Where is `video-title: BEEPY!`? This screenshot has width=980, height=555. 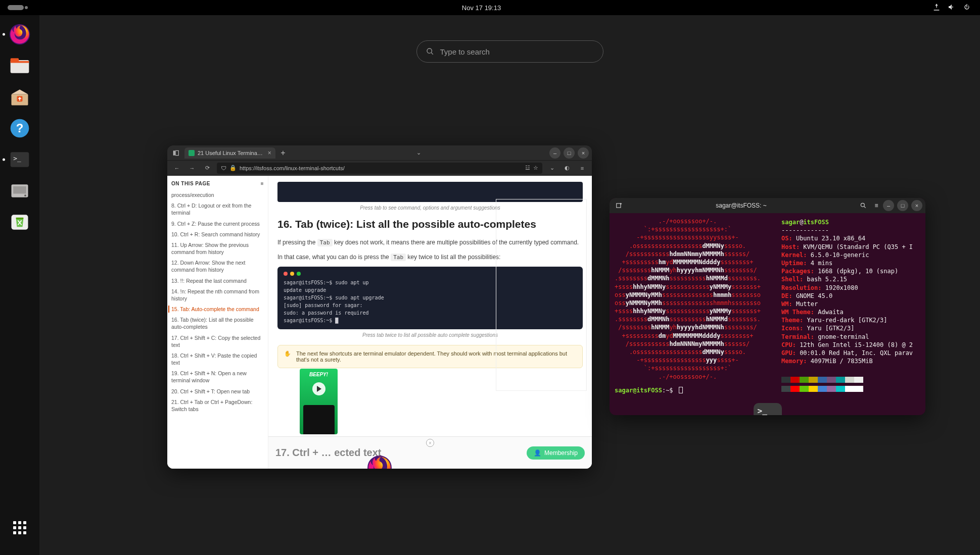 video-title: BEEPY! is located at coordinates (318, 375).